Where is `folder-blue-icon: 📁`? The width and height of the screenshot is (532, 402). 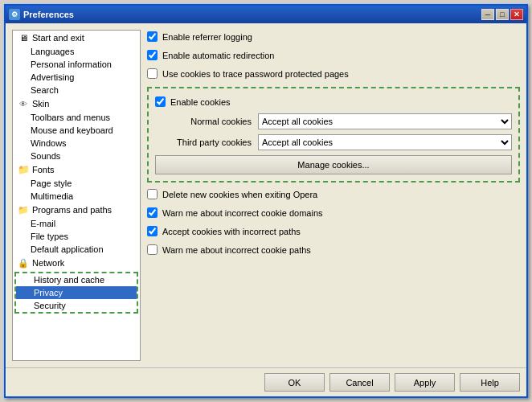 folder-blue-icon: 📁 is located at coordinates (23, 210).